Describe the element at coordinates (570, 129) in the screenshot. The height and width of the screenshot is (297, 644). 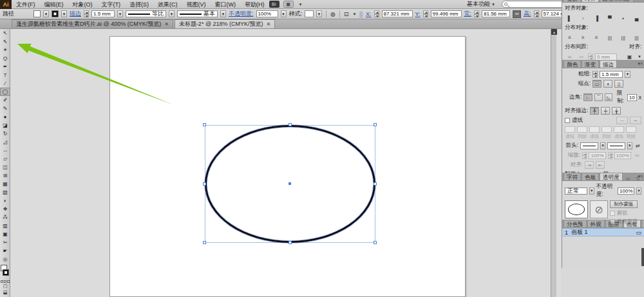
I see `dash-field` at that location.